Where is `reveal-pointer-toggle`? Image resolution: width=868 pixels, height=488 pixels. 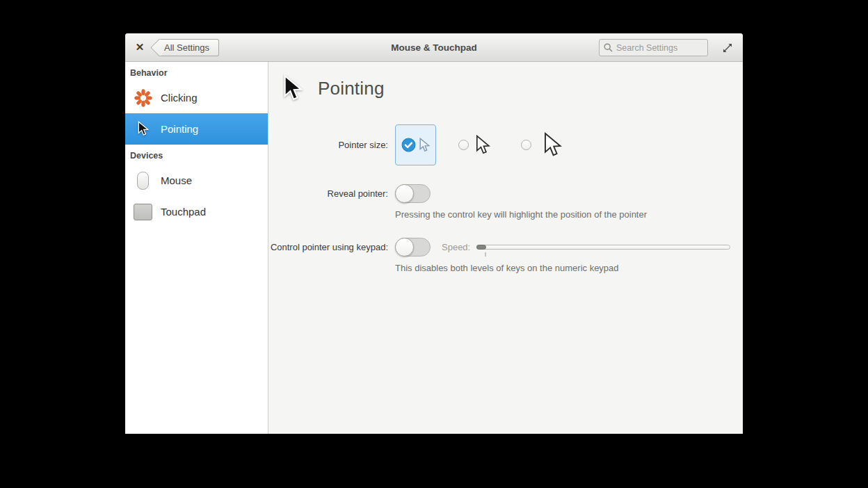
reveal-pointer-toggle is located at coordinates (413, 193).